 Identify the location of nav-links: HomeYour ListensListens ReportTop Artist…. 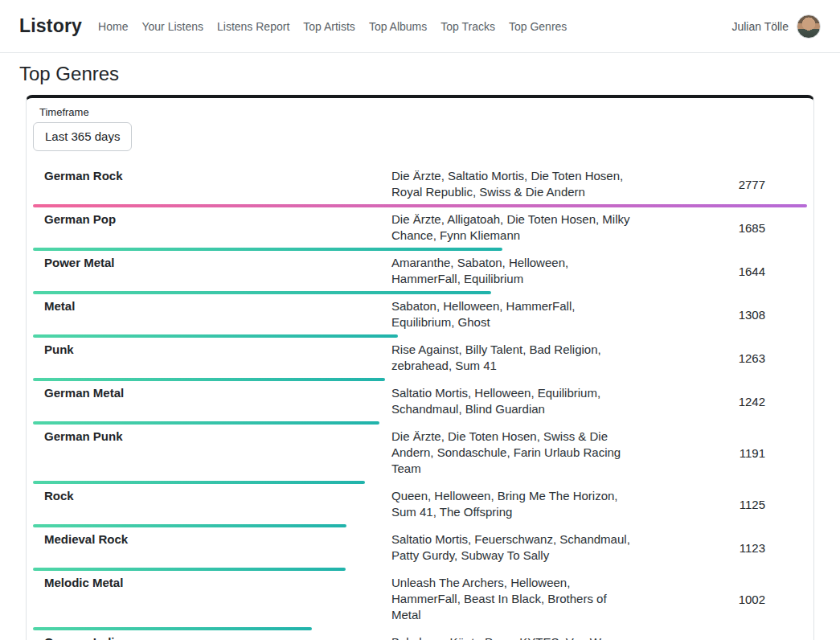
(333, 27).